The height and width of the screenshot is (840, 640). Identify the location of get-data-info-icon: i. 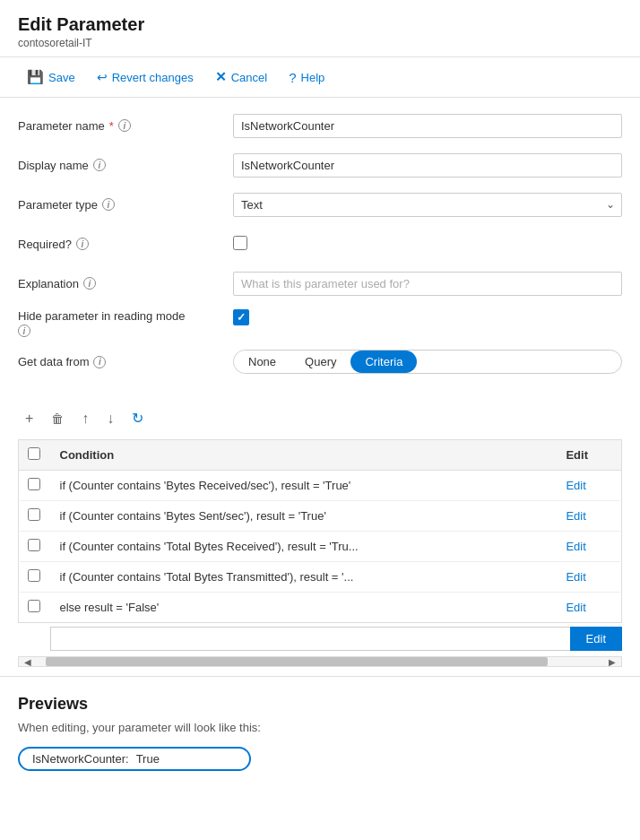
(99, 362).